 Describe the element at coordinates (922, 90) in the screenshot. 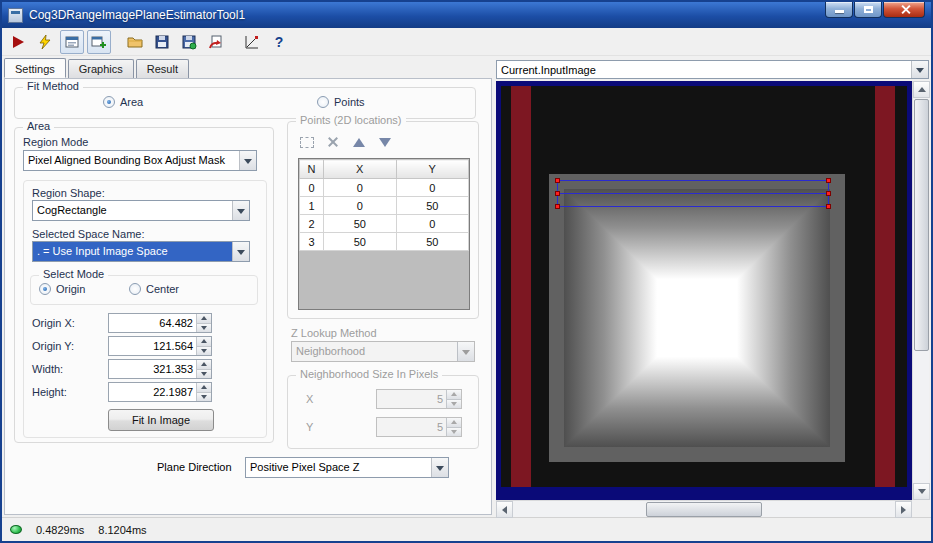

I see `scroll-up-button` at that location.